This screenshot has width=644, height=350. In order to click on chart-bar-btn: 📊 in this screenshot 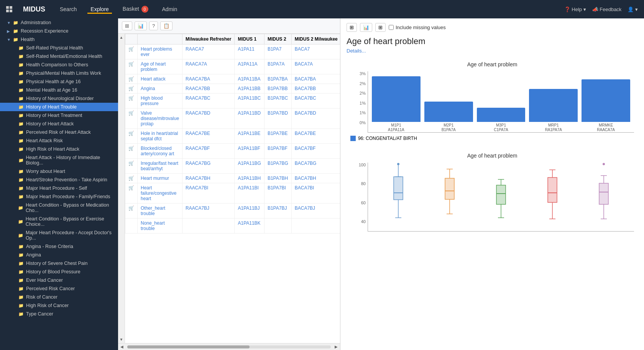, I will do `click(366, 28)`.